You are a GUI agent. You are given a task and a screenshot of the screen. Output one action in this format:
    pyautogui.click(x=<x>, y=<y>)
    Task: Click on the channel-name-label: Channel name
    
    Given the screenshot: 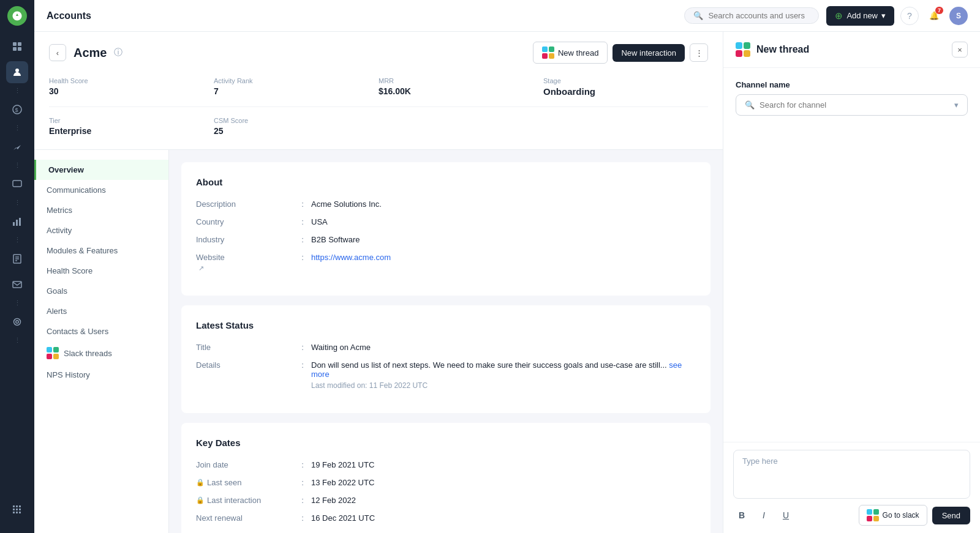 What is the action you would take?
    pyautogui.click(x=851, y=84)
    